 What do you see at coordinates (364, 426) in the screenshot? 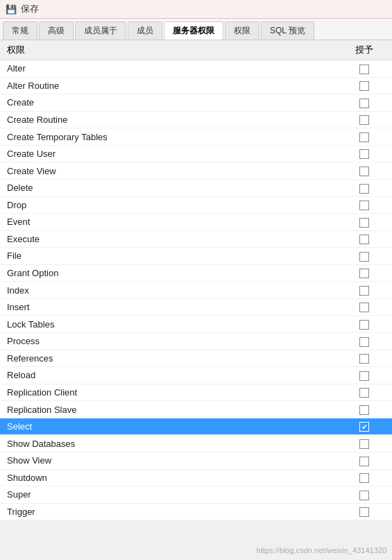
I see `privilege-checkbox-cell: ✔` at bounding box center [364, 426].